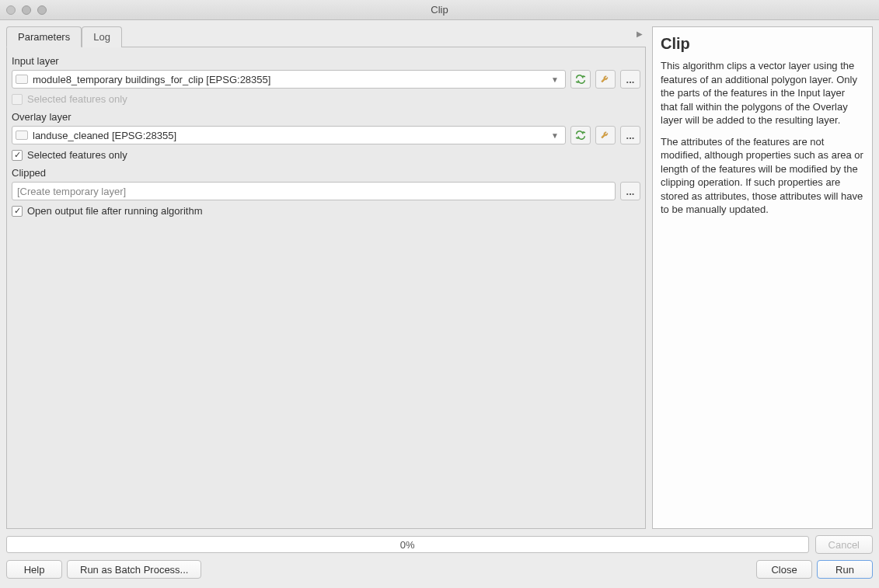 The height and width of the screenshot is (588, 879). Describe the element at coordinates (17, 99) in the screenshot. I see `input-selected-only-checkbox` at that location.